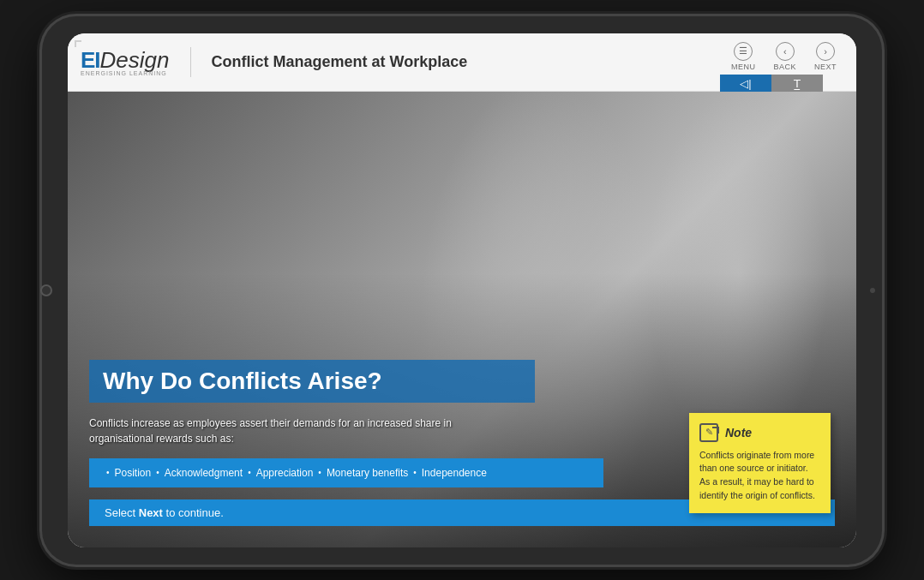 This screenshot has width=924, height=580. What do you see at coordinates (122, 512) in the screenshot?
I see `instruction-prefix: Select` at bounding box center [122, 512].